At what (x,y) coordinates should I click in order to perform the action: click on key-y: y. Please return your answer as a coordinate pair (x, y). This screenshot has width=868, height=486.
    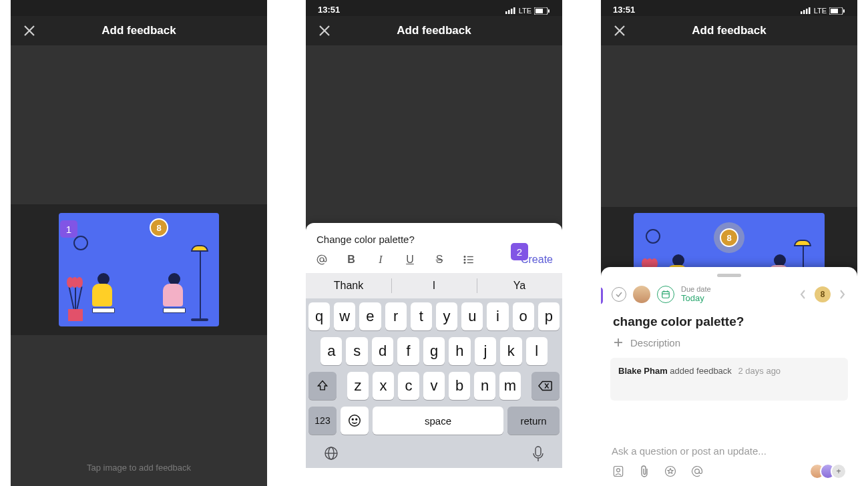
    Looking at the image, I should click on (447, 316).